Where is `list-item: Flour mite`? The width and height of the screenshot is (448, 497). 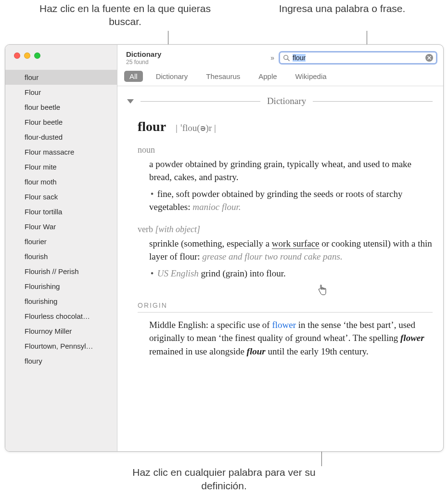 list-item: Flour mite is located at coordinates (61, 167).